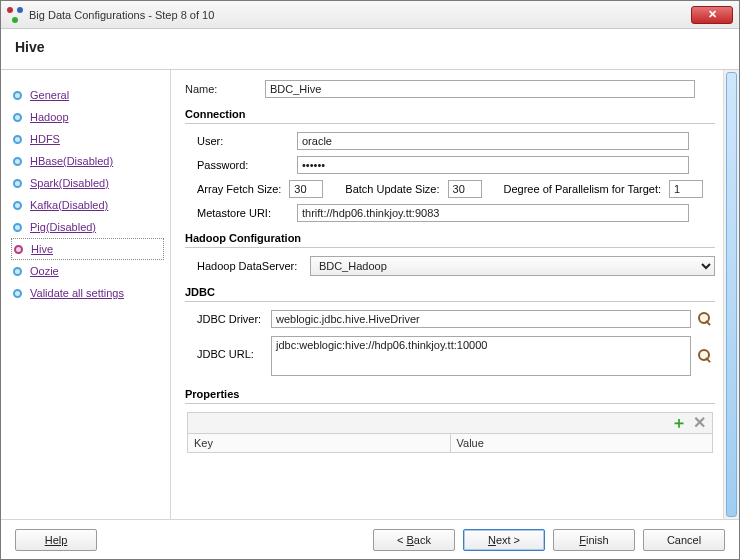 Image resolution: width=740 pixels, height=560 pixels. Describe the element at coordinates (583, 189) in the screenshot. I see `parallelism-label: Degree of Parallelism for Target:` at that location.